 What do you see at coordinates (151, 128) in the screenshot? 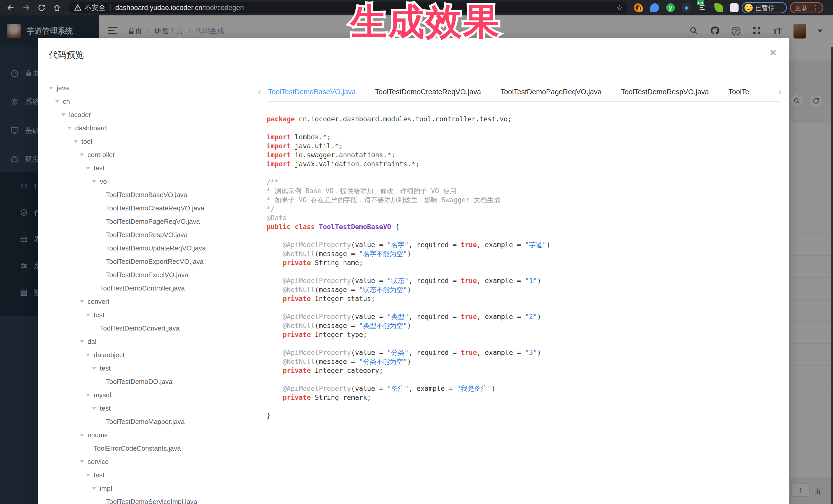
I see `tree-node-dashboard: dashboard` at bounding box center [151, 128].